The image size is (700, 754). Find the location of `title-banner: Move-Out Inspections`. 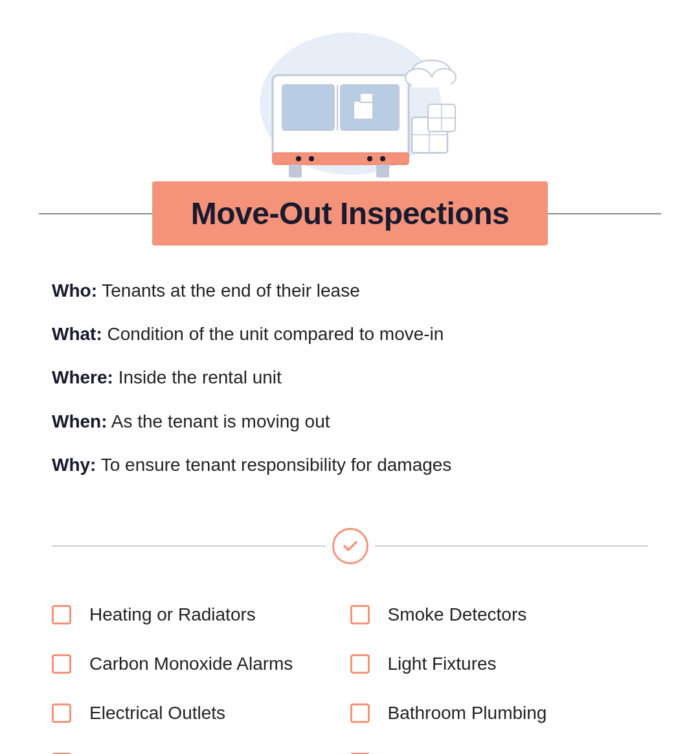

title-banner: Move-Out Inspections is located at coordinates (350, 214).